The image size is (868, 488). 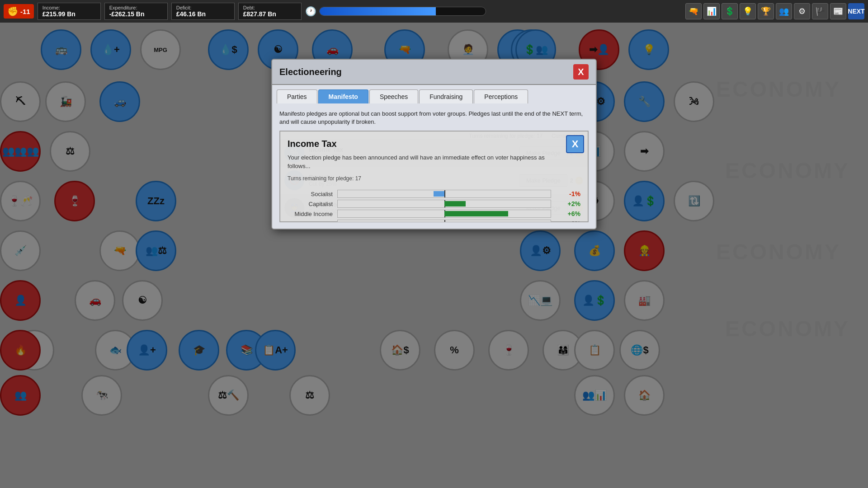 I want to click on vg-bar-capitalist, so click(x=444, y=204).